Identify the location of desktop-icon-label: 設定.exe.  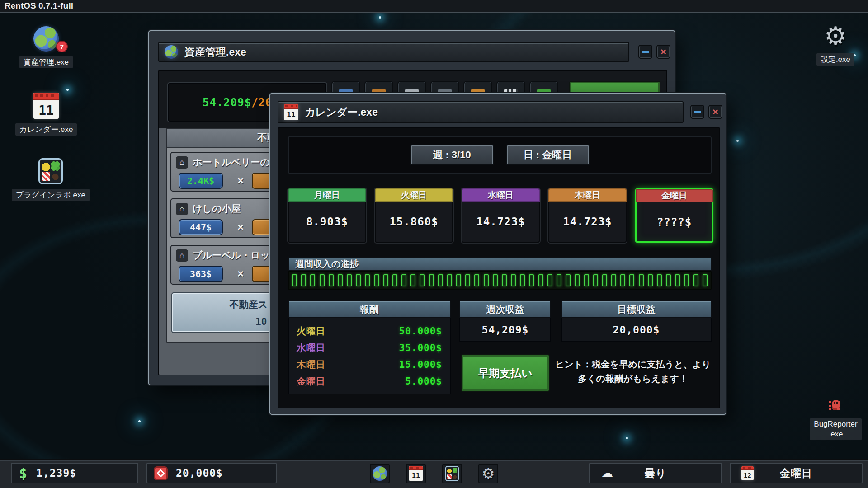
(835, 60).